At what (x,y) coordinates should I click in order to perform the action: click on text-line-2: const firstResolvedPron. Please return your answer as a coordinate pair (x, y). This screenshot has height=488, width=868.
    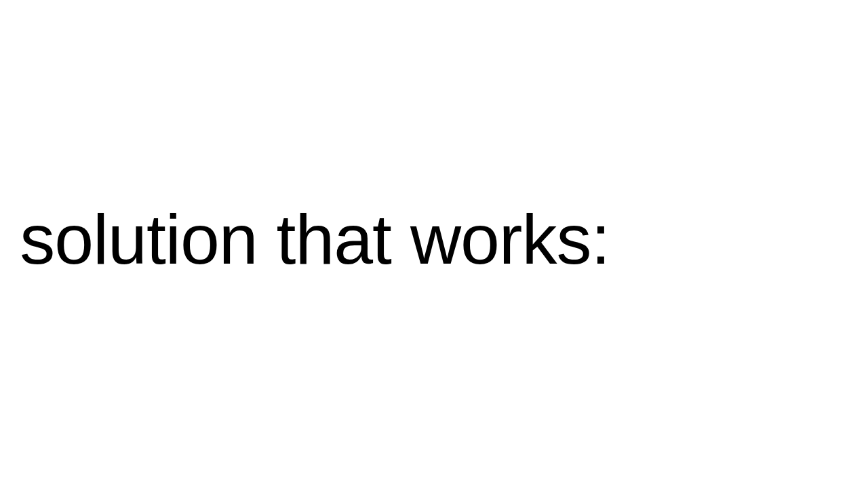
    Looking at the image, I should click on (434, 484).